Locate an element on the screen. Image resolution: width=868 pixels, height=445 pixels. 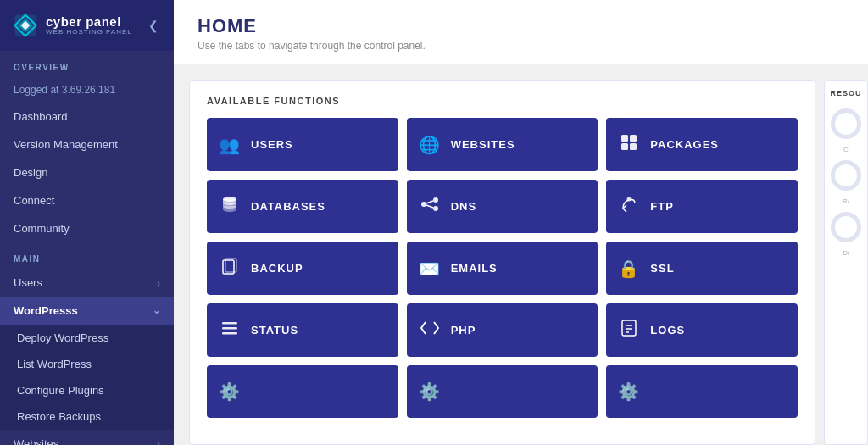
resources-panel: RESOU C R/ Di is located at coordinates (846, 263).